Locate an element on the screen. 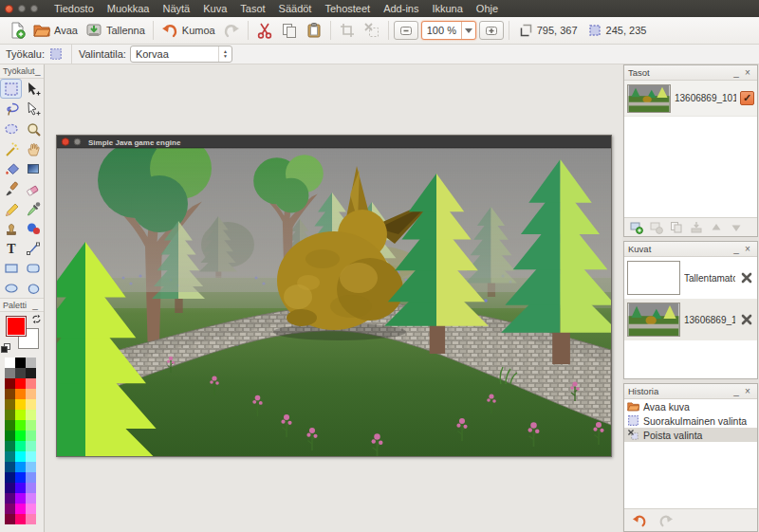 Image resolution: width=759 pixels, height=532 pixels. primary-color-swatch is located at coordinates (16, 326).